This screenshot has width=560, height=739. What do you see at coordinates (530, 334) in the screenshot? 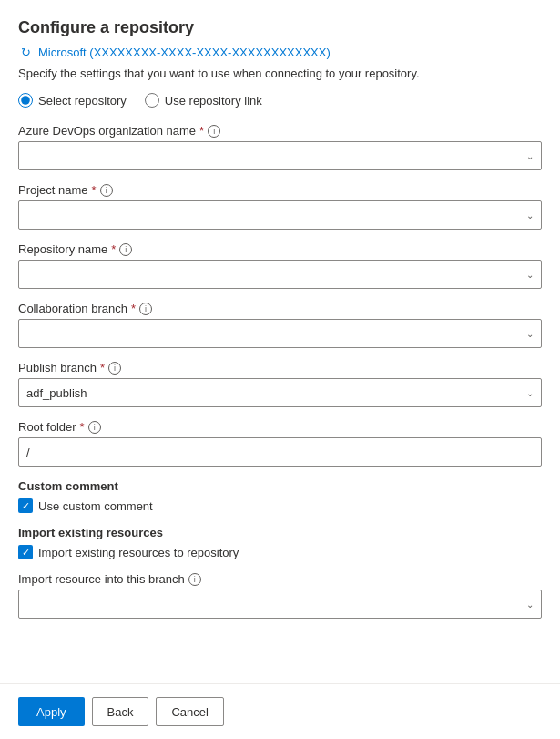
I see `collaboration-chevron-icon: ⌄` at bounding box center [530, 334].